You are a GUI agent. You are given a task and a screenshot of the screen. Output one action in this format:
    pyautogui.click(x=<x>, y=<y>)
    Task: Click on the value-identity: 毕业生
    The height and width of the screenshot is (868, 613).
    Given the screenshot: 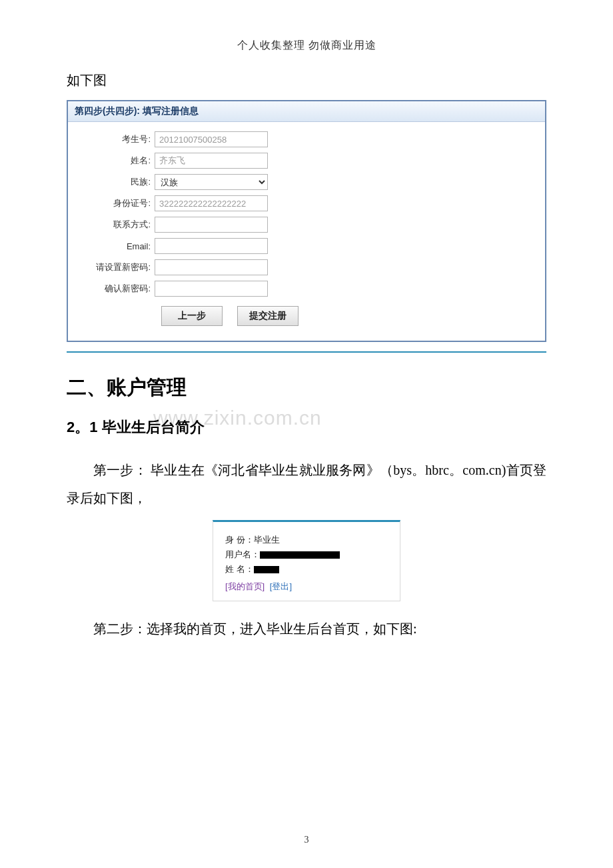 What is the action you would take?
    pyautogui.click(x=267, y=540)
    